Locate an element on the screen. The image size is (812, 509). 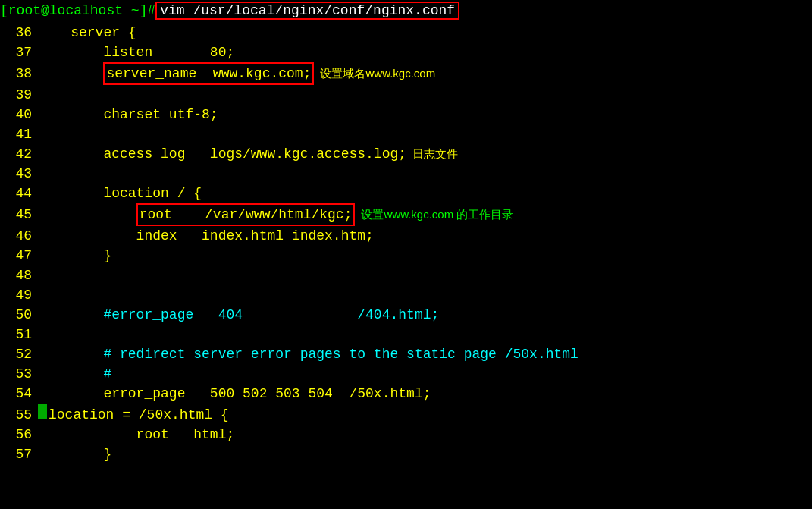
line-content-37: listen 80; is located at coordinates (136, 52).